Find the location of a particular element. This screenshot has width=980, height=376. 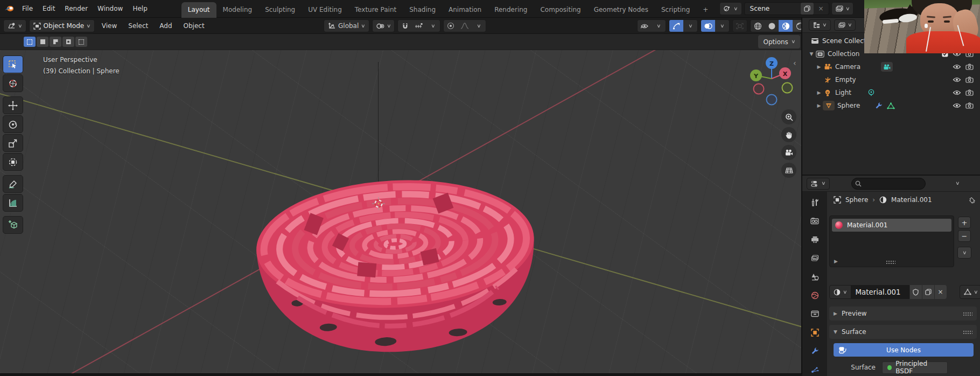

collection-label: Collection is located at coordinates (843, 54).